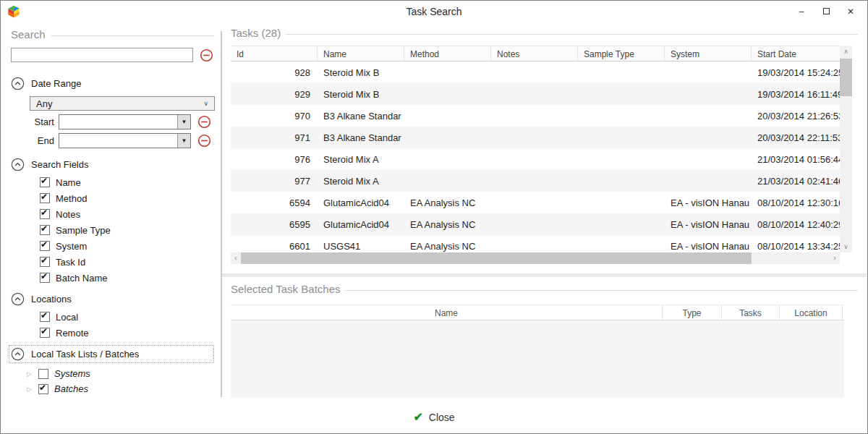 The width and height of the screenshot is (868, 434). I want to click on local-task-lists-expander: Local Task Lists / Batches, so click(111, 354).